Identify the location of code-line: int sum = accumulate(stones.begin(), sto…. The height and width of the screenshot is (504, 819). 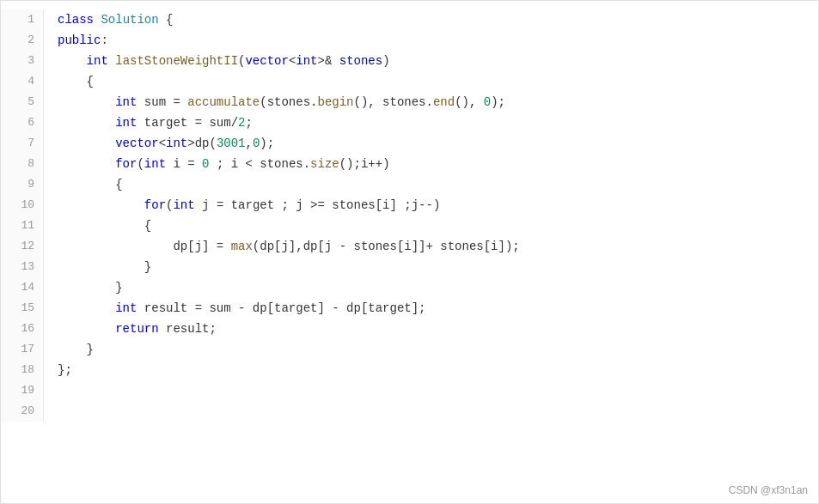
(431, 102).